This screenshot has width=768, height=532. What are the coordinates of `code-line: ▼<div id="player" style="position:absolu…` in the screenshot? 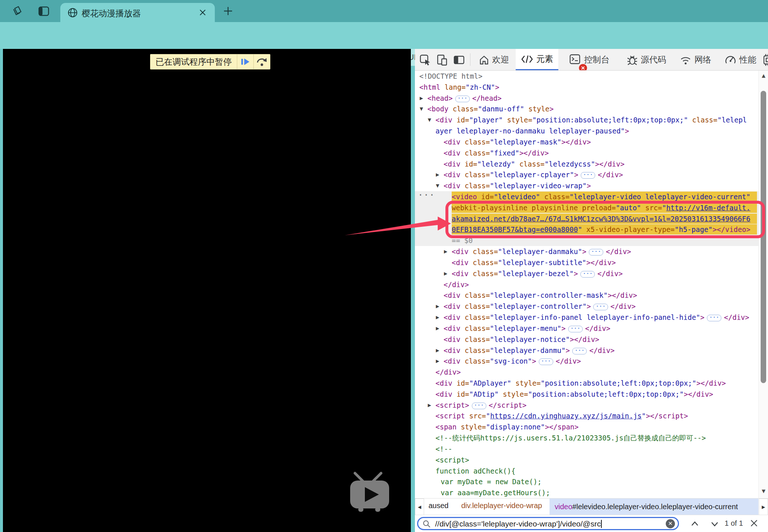 It's located at (587, 120).